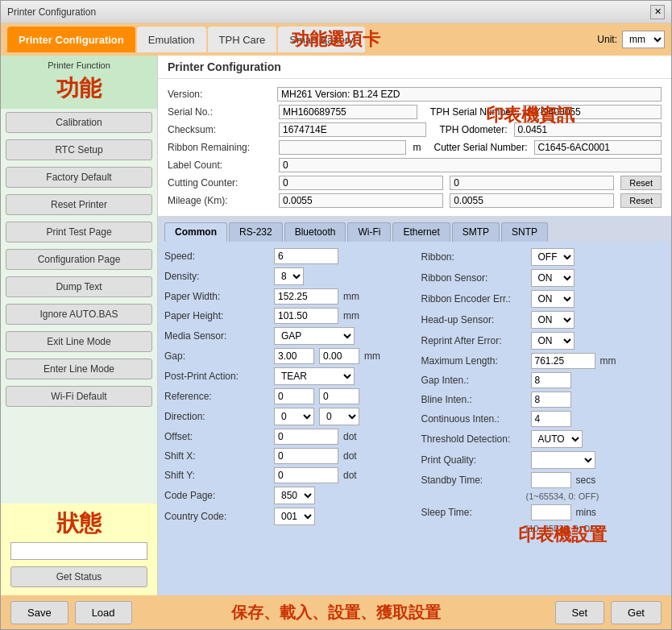  Describe the element at coordinates (79, 369) in the screenshot. I see `enter-line-mode-button: Enter Line Mode` at that location.